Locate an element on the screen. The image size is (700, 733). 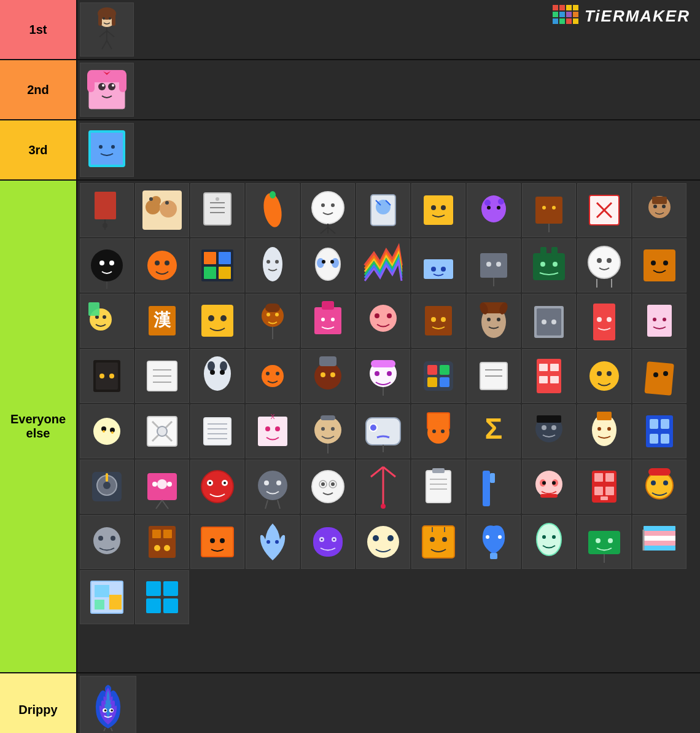
list-item: 漢 is located at coordinates (162, 321).